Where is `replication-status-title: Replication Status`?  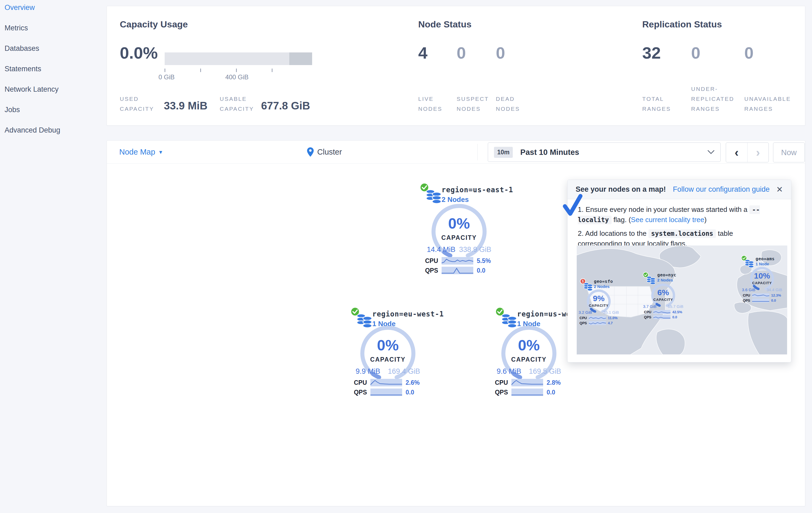
replication-status-title: Replication Status is located at coordinates (682, 24).